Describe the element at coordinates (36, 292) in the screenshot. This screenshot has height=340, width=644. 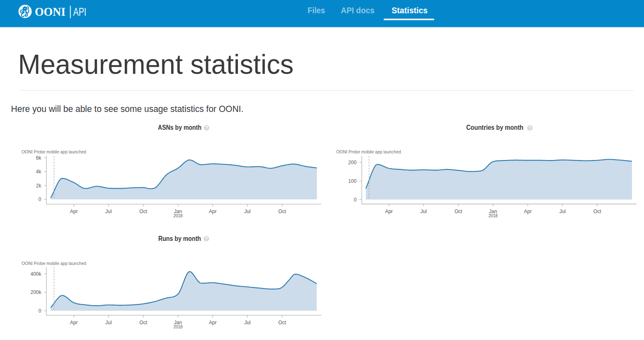
I see `svg-text: 200k` at that location.